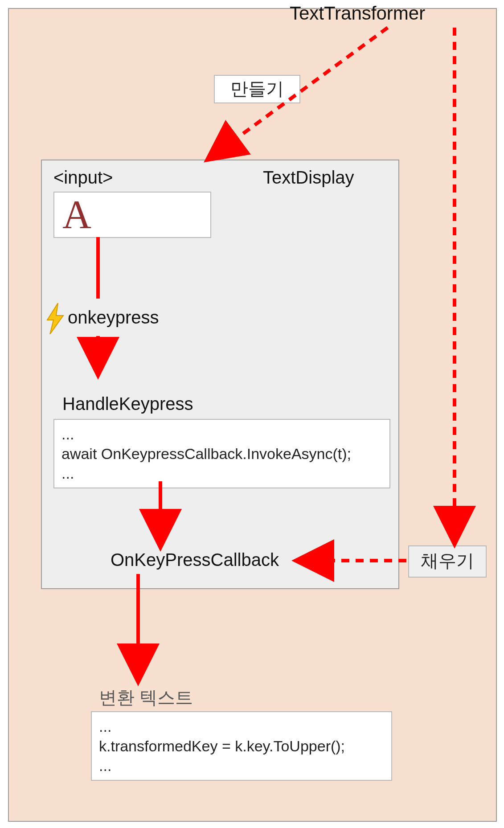 This screenshot has height=828, width=504. Describe the element at coordinates (128, 404) in the screenshot. I see `handle-keypress-label: HandleKeypress` at that location.